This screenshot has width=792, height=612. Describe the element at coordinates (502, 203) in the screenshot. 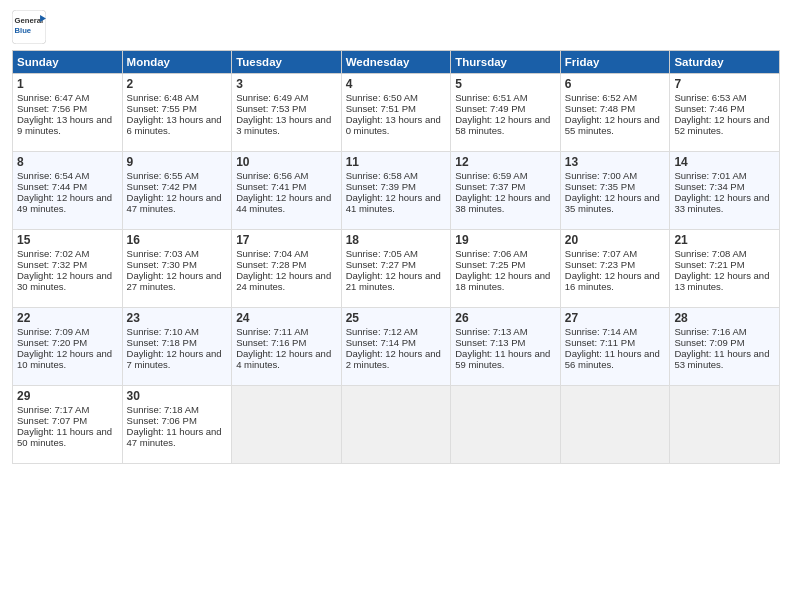

I see `daylight: Daylight: 12 hours and 38 minutes.` at that location.